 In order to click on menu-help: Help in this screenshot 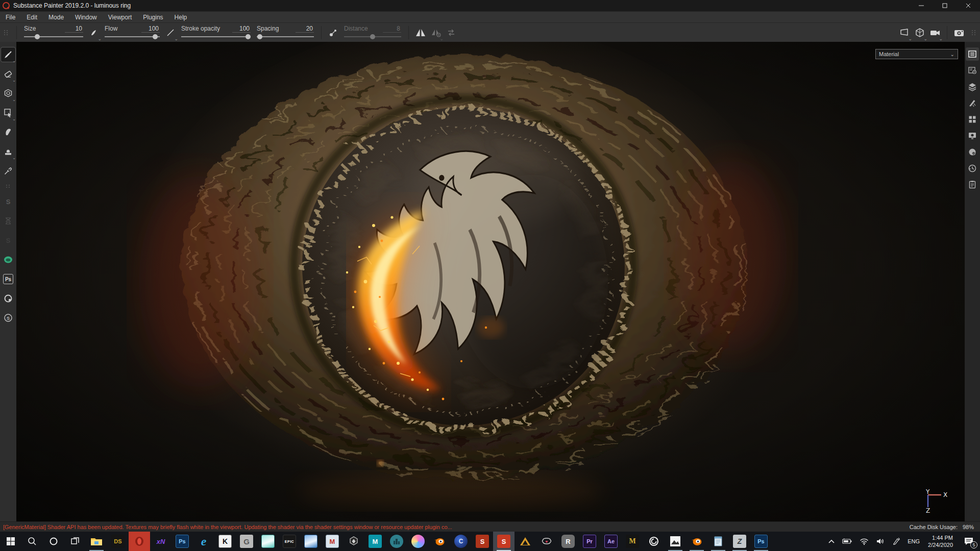, I will do `click(181, 17)`.